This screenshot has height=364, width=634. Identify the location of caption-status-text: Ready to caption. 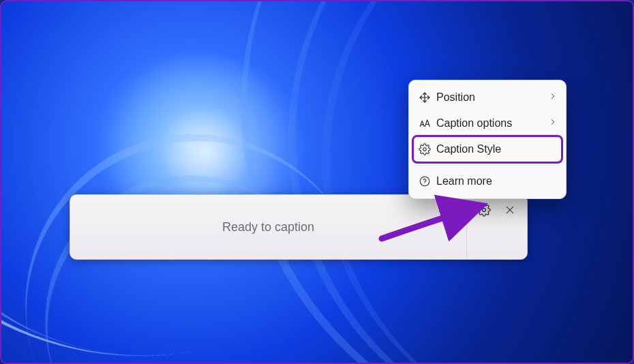
(269, 228).